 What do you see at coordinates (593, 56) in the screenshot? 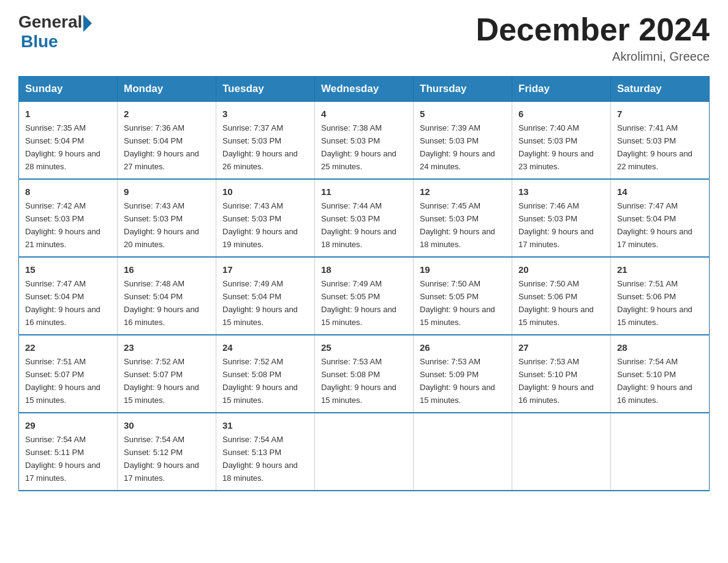
I see `location-text: Akrolimni, Greece` at bounding box center [593, 56].